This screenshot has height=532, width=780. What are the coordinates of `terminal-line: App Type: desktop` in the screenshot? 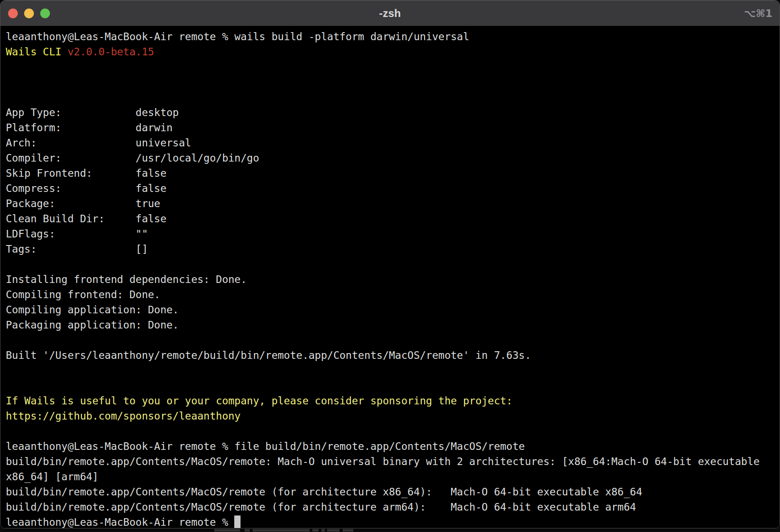 It's located at (393, 112).